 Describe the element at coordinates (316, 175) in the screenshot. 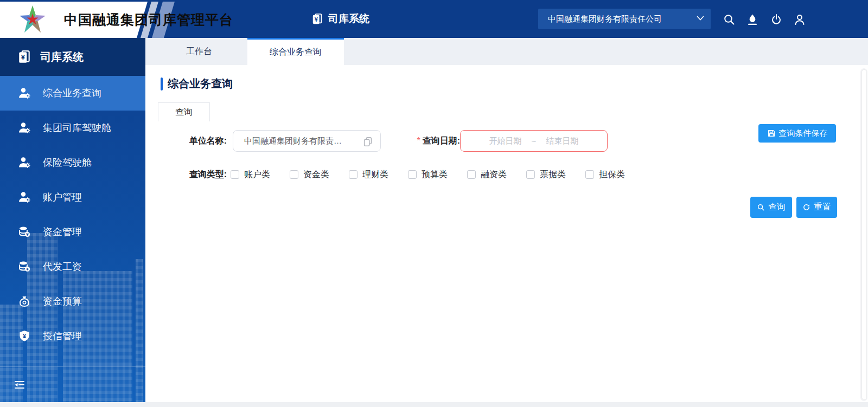

I see `checkbox-label: 资金类` at that location.